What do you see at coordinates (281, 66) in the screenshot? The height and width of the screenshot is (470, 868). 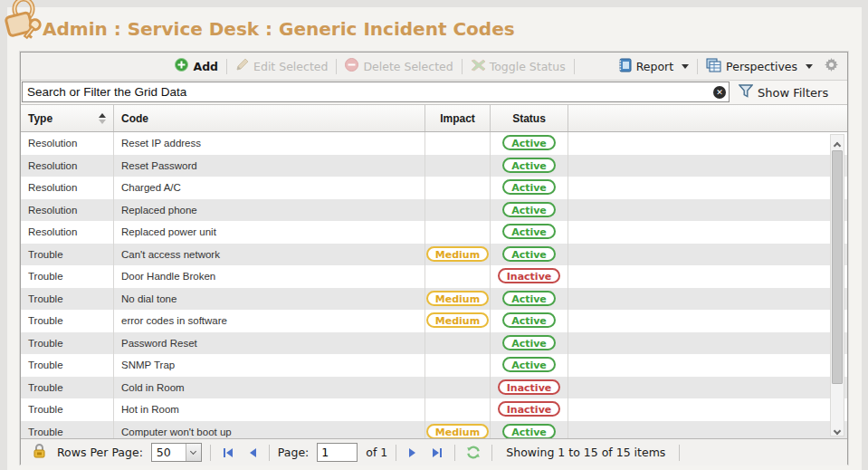 I see `edit-selected-button: Edit Selected` at bounding box center [281, 66].